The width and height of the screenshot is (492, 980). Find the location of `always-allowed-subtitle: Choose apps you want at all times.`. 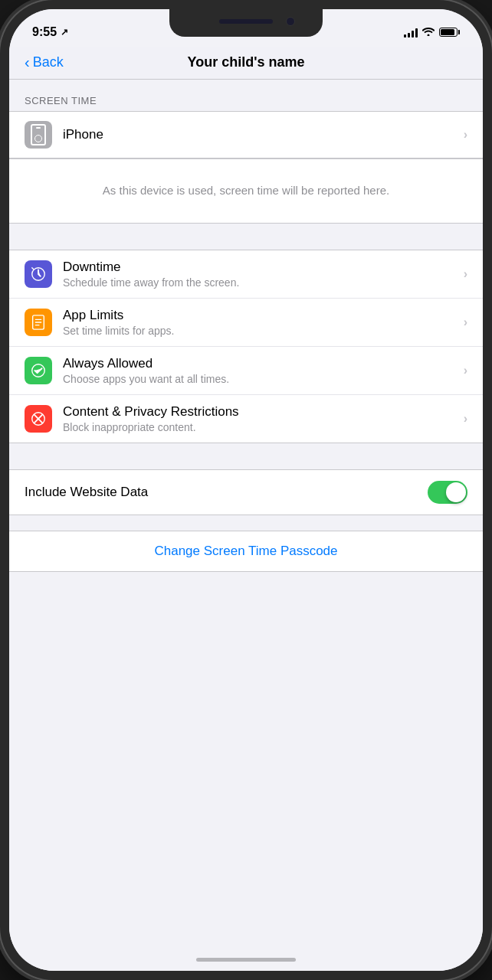

always-allowed-subtitle: Choose apps you want at all times. is located at coordinates (264, 379).